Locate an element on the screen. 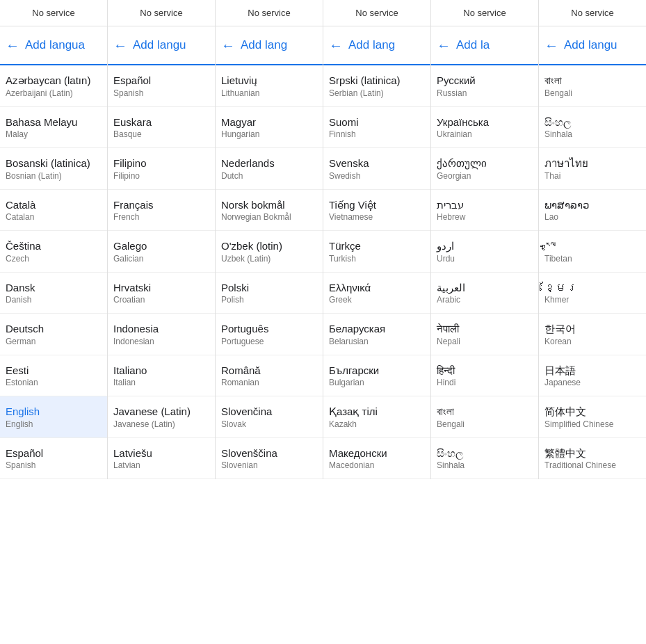 The height and width of the screenshot is (644, 646). list-item: Norsk bokmålNorwegian Bokmål is located at coordinates (269, 211).